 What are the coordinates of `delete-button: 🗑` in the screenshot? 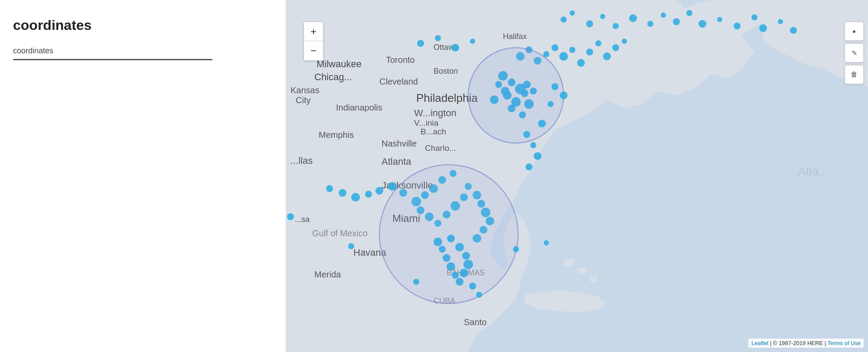 It's located at (854, 75).